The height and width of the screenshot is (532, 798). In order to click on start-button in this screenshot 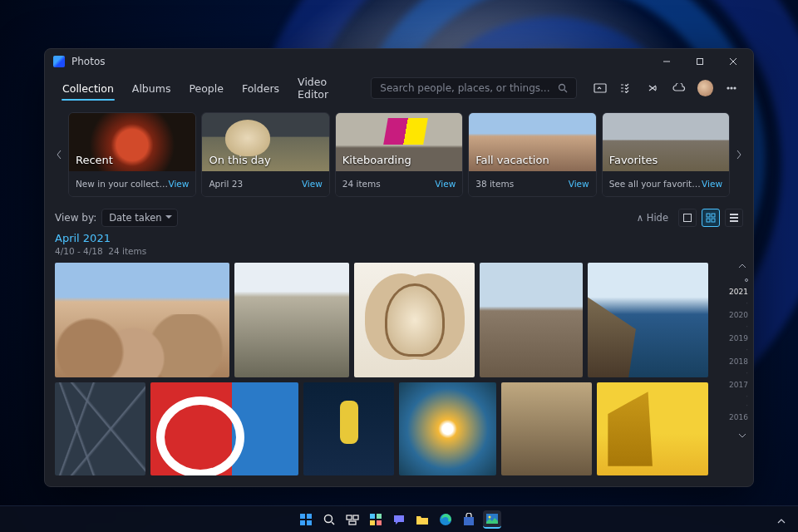, I will do `click(306, 520)`.